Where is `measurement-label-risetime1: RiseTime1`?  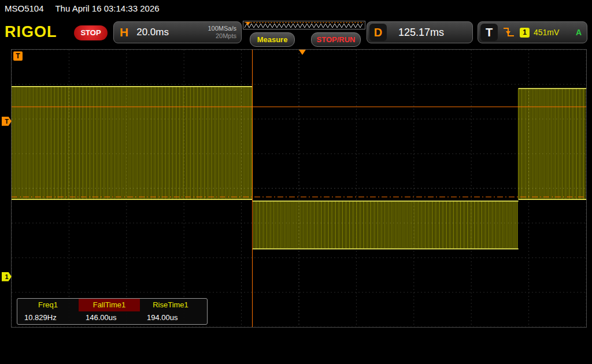
measurement-label-risetime1: RiseTime1 is located at coordinates (171, 305).